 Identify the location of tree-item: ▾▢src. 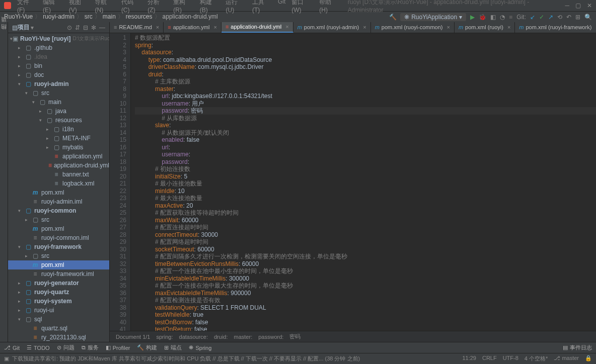
(58, 93).